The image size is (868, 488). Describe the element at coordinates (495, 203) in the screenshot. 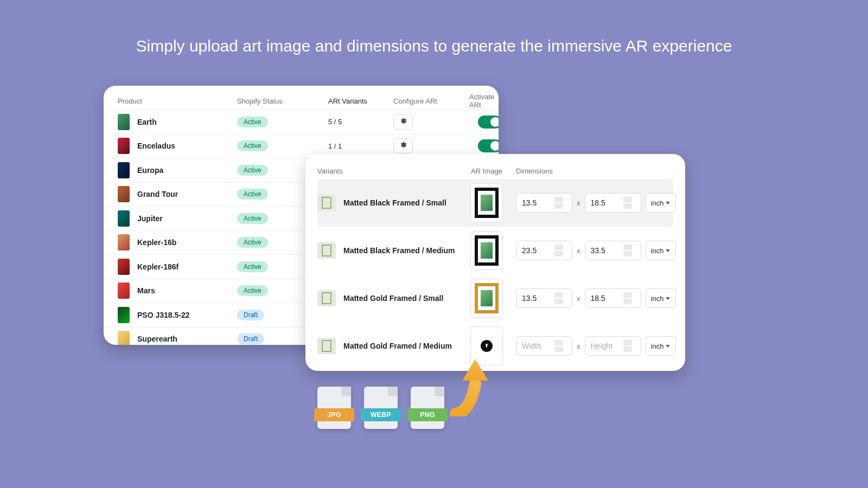

I see `variant-row: Matted Black Framed / Smallxinch` at that location.